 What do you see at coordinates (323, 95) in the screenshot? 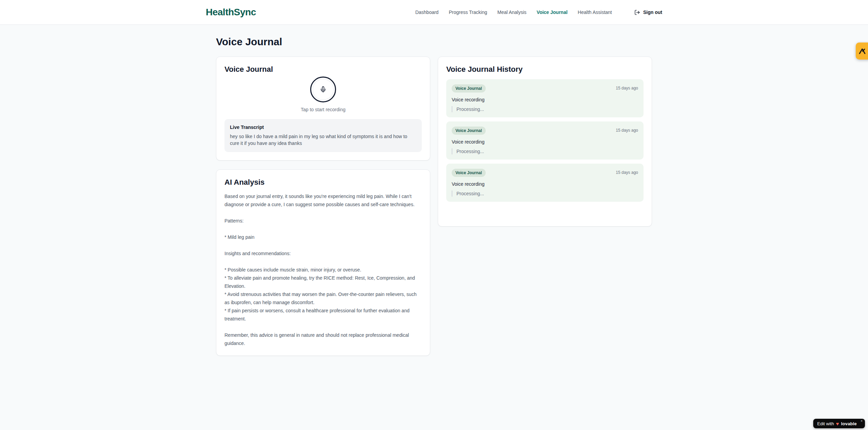
I see `recorder-area: Tap to start recording` at bounding box center [323, 95].